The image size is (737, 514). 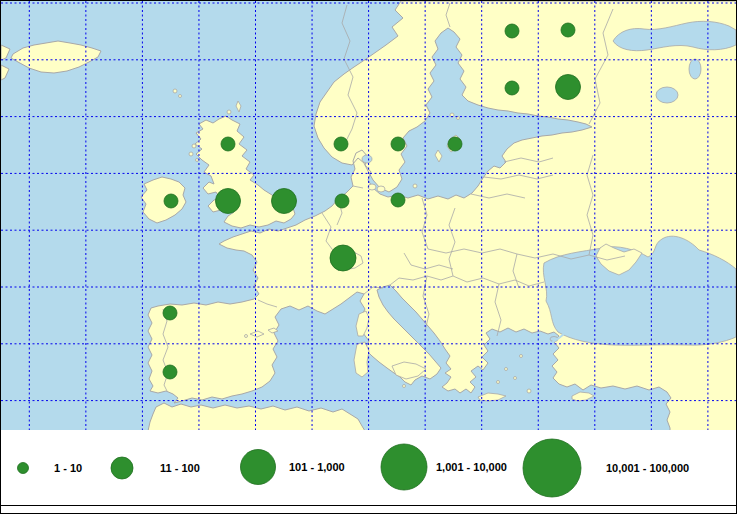 What do you see at coordinates (246, 336) in the screenshot?
I see `island-ibiza` at bounding box center [246, 336].